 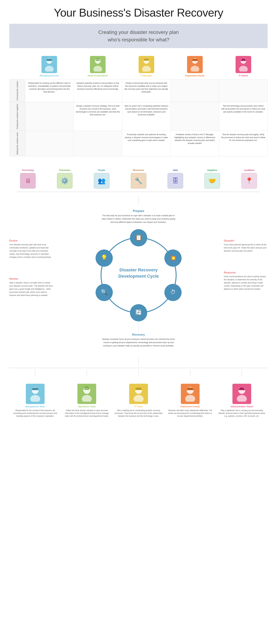 I want to click on evolve-block: Evolve Your disaster recovery plan will …, so click(x=32, y=249).